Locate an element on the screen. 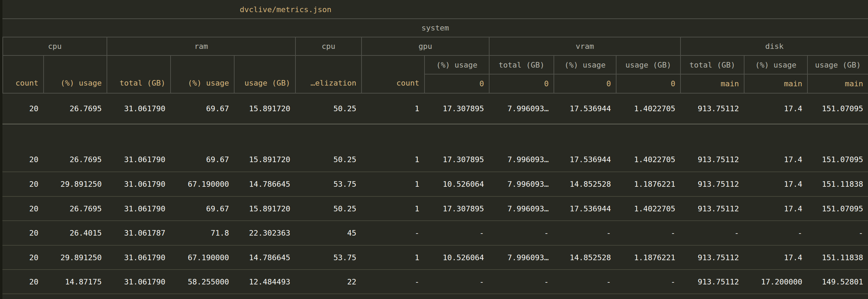  cell: 26.7695 is located at coordinates (75, 159).